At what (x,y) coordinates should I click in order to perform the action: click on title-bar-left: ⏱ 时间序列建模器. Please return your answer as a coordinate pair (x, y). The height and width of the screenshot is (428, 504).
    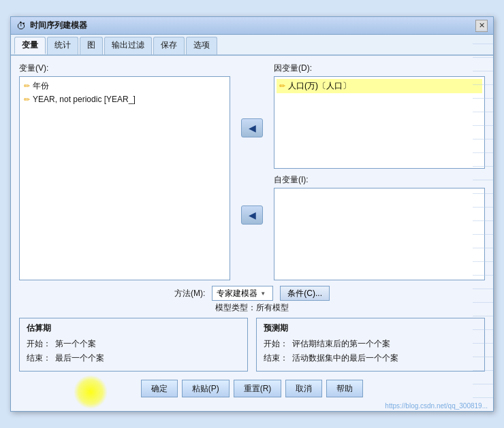
    Looking at the image, I should click on (52, 26).